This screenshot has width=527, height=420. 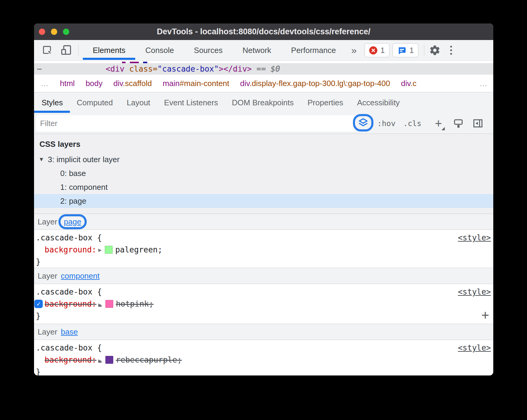 I want to click on tab-console: Console, so click(x=160, y=50).